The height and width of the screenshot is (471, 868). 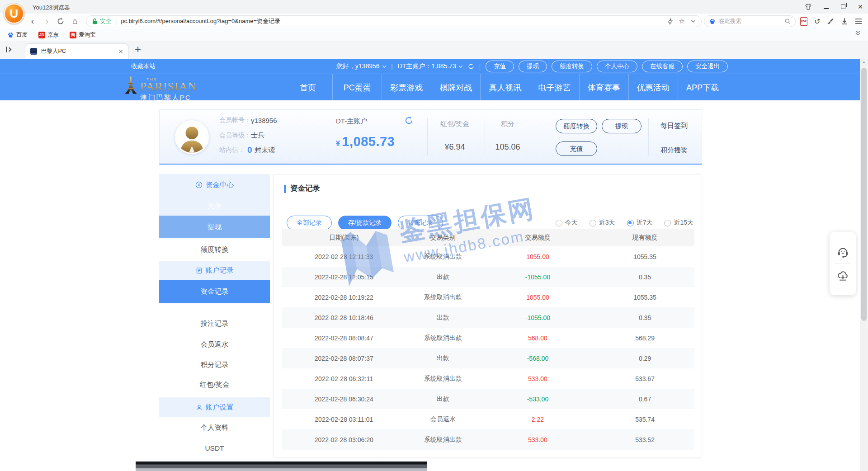 What do you see at coordinates (555, 88) in the screenshot?
I see `nav-item-slots: 电子游艺` at bounding box center [555, 88].